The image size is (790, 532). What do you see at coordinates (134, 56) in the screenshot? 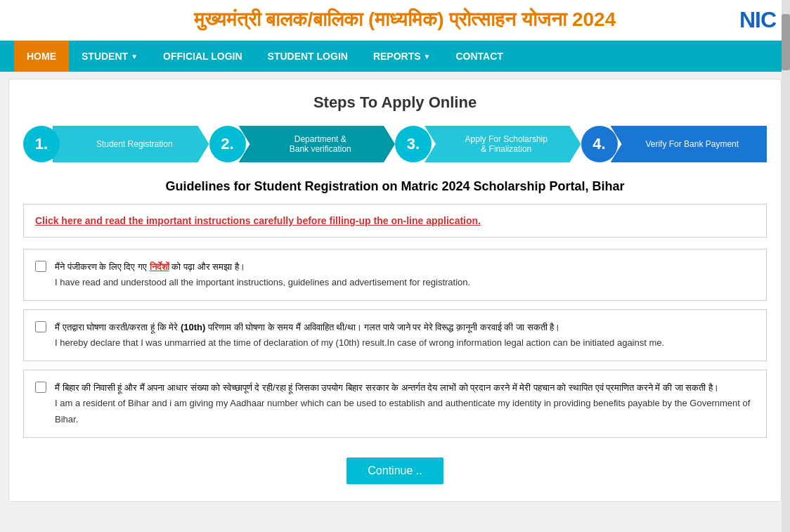
I see `student-dropdown-arrow: ▼` at bounding box center [134, 56].